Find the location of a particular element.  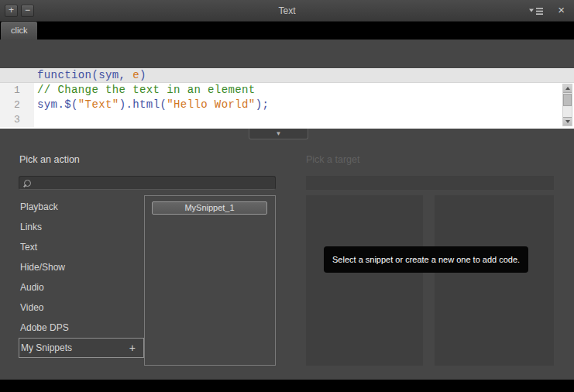

action-search-input is located at coordinates (153, 183).